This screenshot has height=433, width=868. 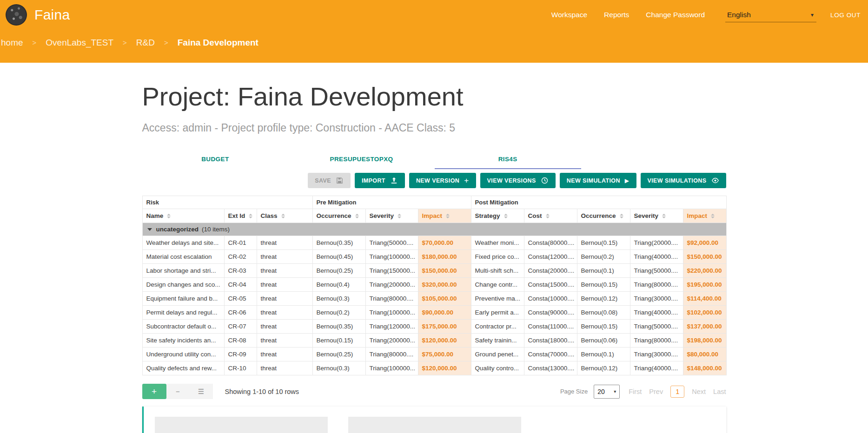 What do you see at coordinates (434, 299) in the screenshot?
I see `table-row: Equipment failure and b...CR-05threatBer…` at bounding box center [434, 299].